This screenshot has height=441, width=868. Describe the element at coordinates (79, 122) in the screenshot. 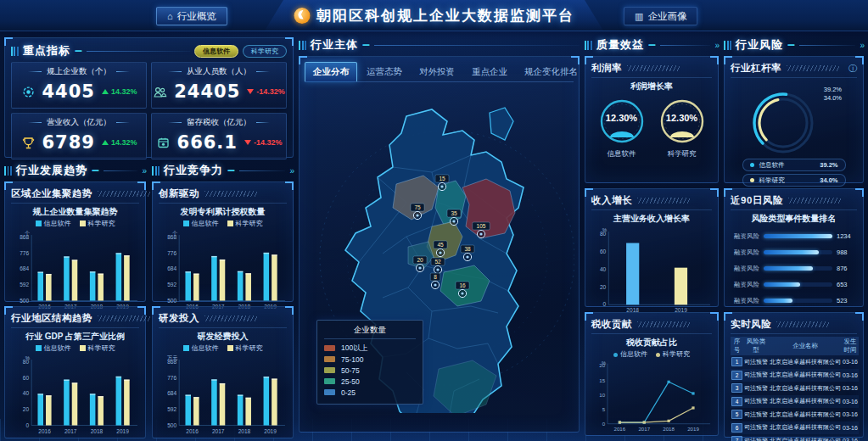

I see `stat-label: 营业收入（亿元）` at that location.